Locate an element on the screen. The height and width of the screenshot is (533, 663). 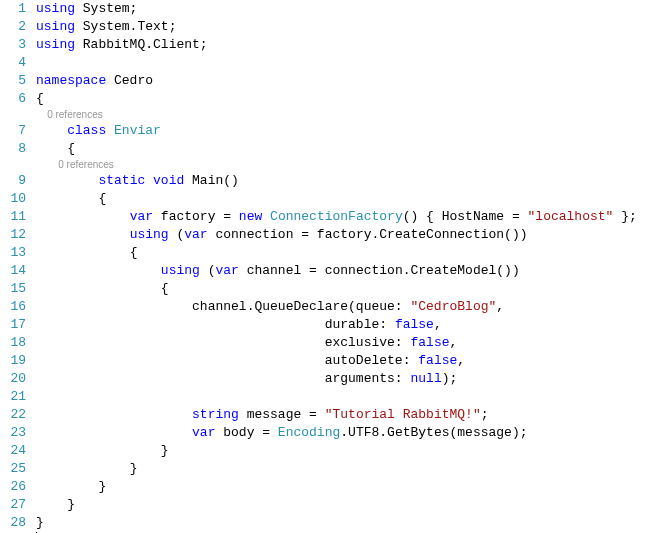
line-number: 6 is located at coordinates (13, 99).